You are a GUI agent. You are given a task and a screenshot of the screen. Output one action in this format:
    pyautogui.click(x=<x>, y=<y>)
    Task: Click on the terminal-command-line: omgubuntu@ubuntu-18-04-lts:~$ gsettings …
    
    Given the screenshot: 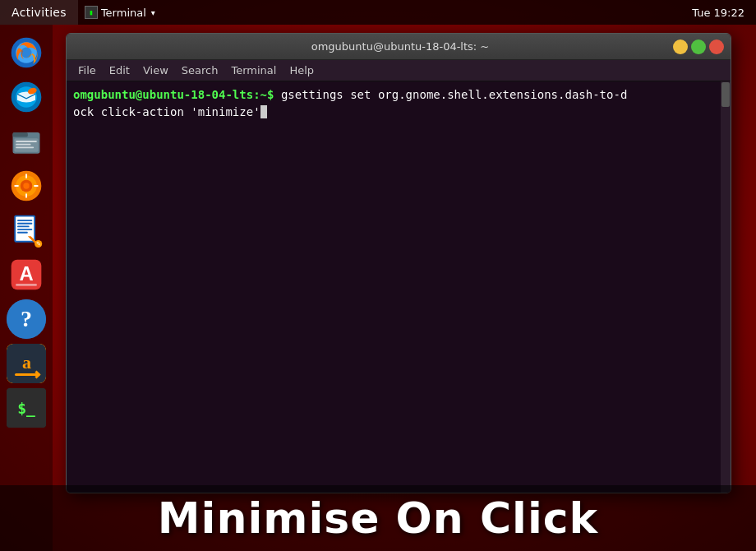 What is the action you would take?
    pyautogui.click(x=399, y=95)
    